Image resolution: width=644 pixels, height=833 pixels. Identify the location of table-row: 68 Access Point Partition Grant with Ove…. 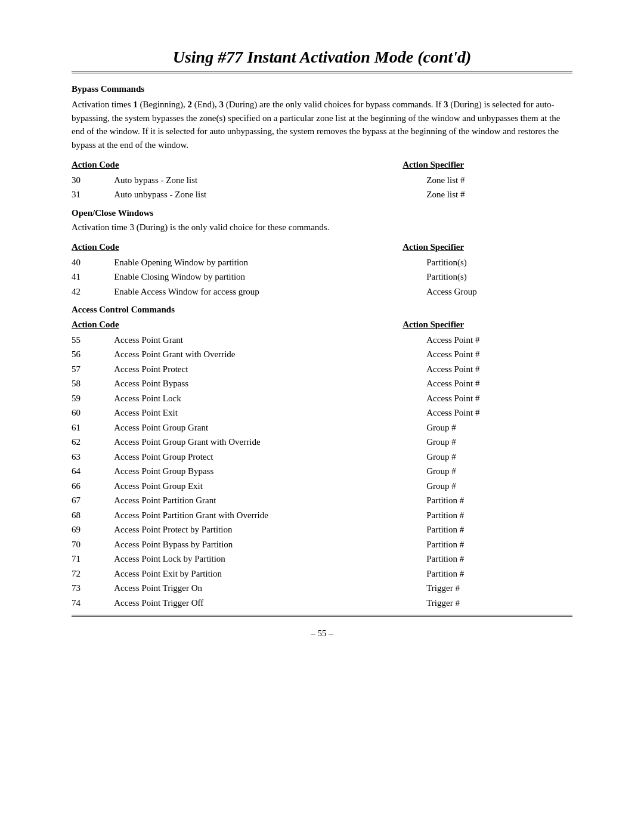
(322, 515).